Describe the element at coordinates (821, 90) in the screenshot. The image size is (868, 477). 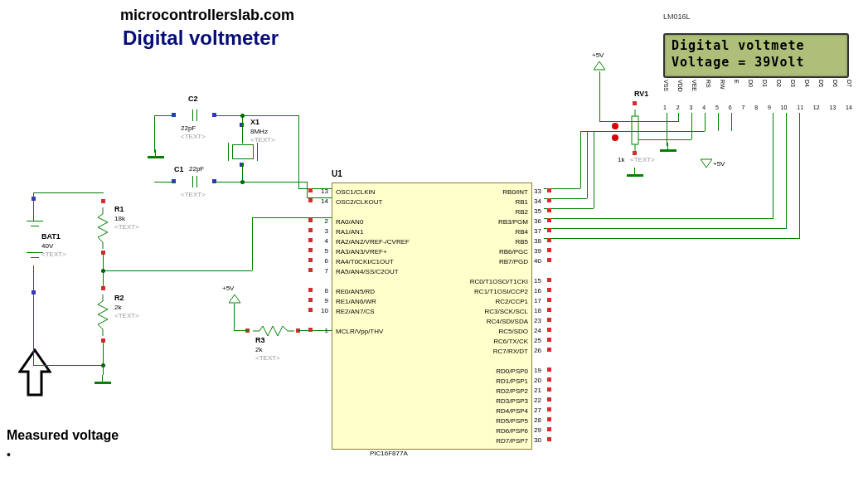
I see `lcd-pin: D5` at that location.